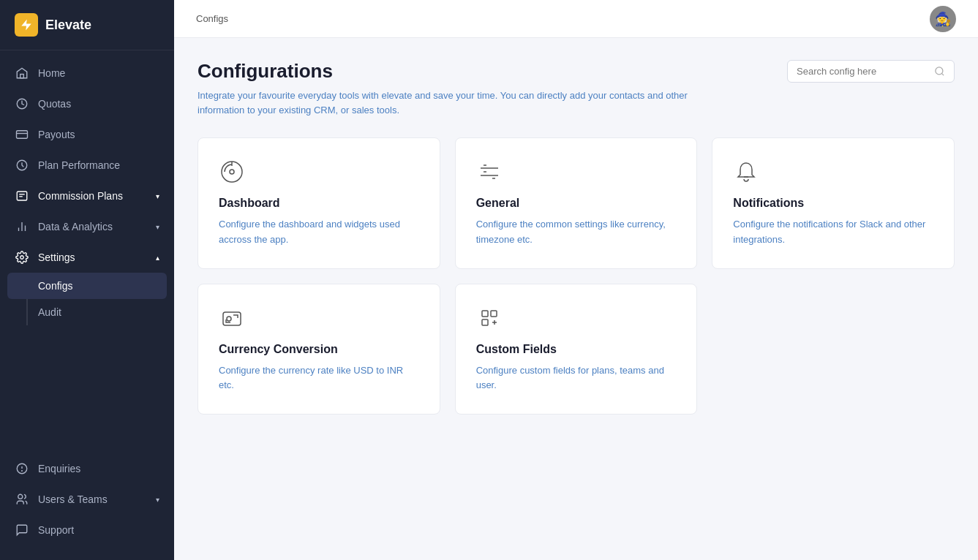 Image resolution: width=978 pixels, height=560 pixels. Describe the element at coordinates (50, 312) in the screenshot. I see `sidebar-item-audit-label: Audit` at that location.